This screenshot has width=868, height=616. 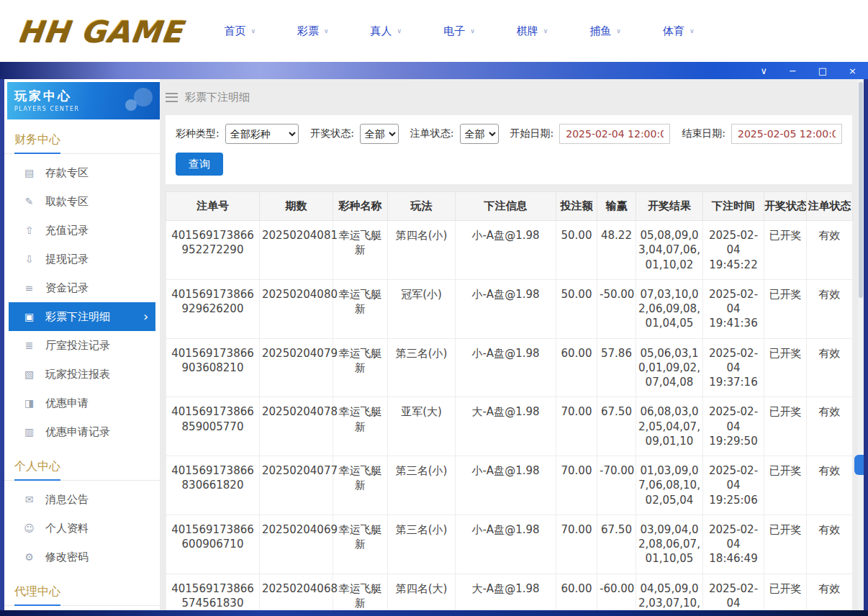 I want to click on table-cell: 60.00, so click(x=577, y=592).